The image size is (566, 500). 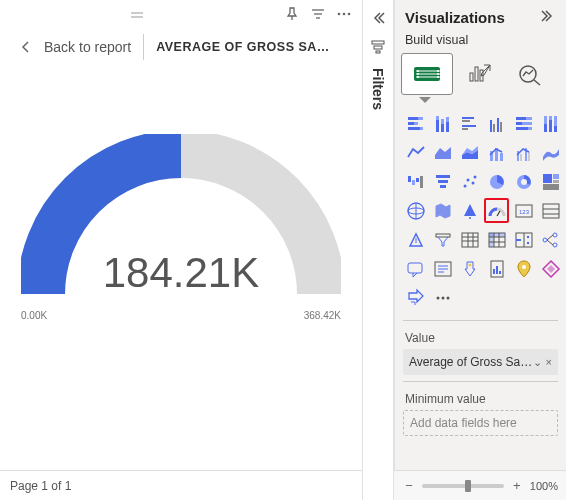 I want to click on viz-type-100-stacked-bar, so click(x=524, y=124).